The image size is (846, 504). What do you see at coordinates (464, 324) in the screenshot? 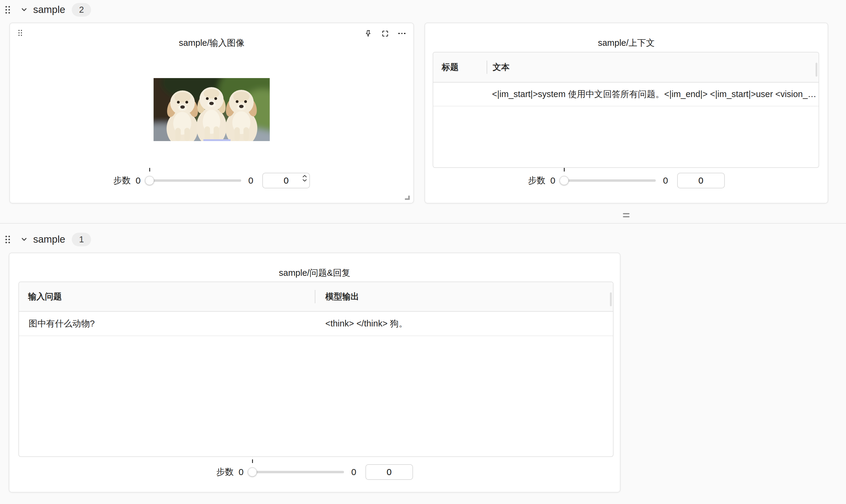
I see `cell-output: <think> </think> 狗。` at bounding box center [464, 324].